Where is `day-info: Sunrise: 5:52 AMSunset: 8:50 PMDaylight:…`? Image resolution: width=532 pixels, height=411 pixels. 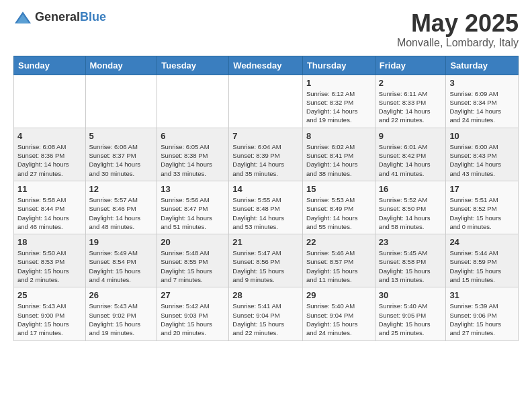
day-info: Sunrise: 5:52 AMSunset: 8:50 PMDaylight:… is located at coordinates (411, 214).